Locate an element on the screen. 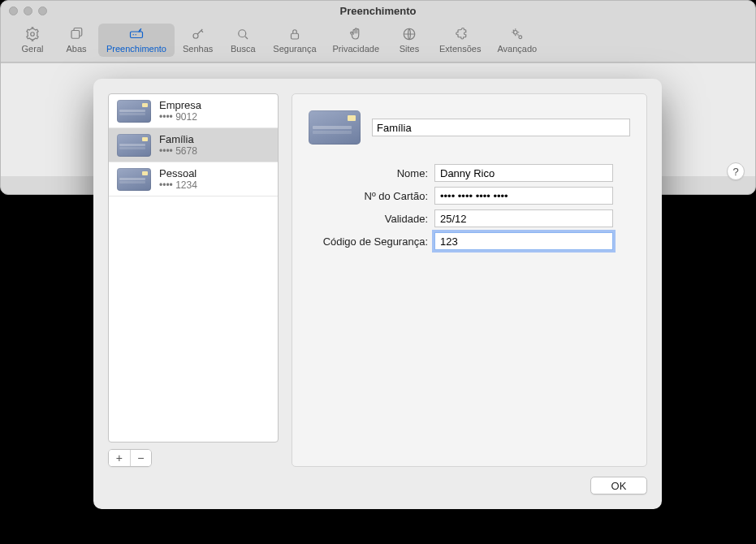 This screenshot has height=544, width=756. gears-icon is located at coordinates (517, 34).